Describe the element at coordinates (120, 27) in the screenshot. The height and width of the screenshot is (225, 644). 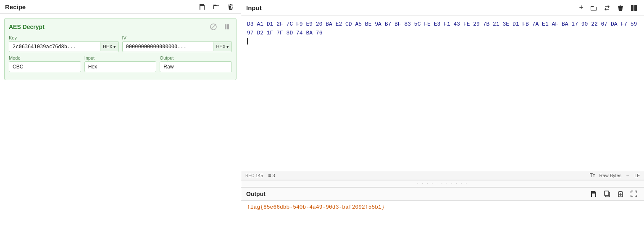
I see `aes-card-header: AES Decrypt` at that location.